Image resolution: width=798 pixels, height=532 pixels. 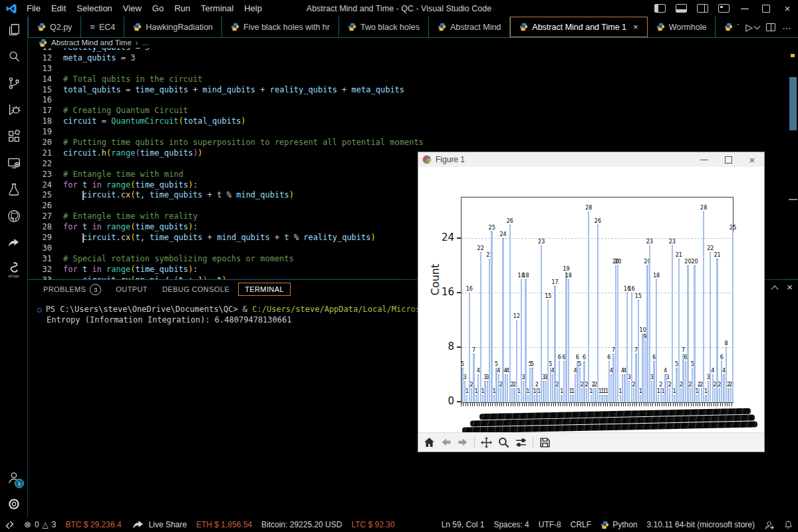 I want to click on activity-remote-explorer, so click(x=13, y=163).